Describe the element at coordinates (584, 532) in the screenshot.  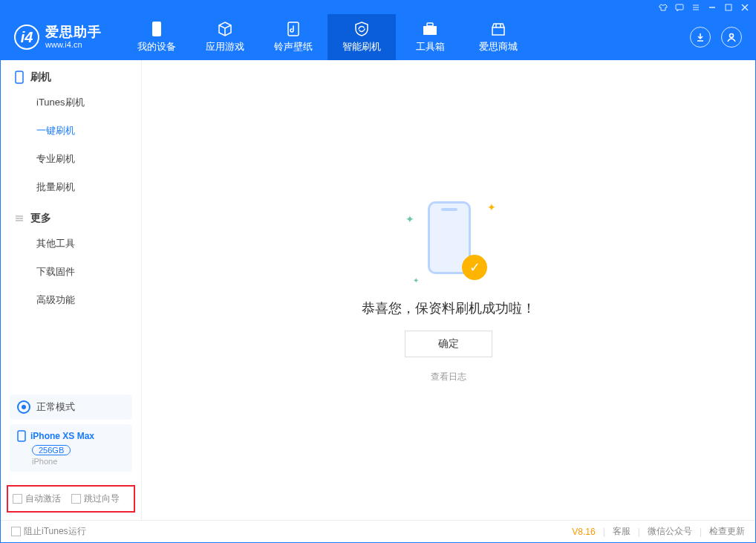
I see `version-label: V8.16` at that location.